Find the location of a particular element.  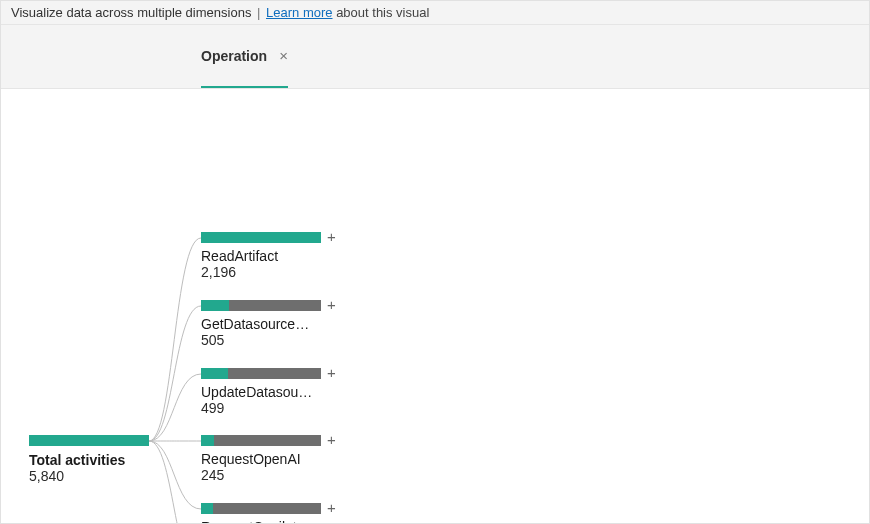

leaf-label: RequestCopilot is located at coordinates (271, 522).